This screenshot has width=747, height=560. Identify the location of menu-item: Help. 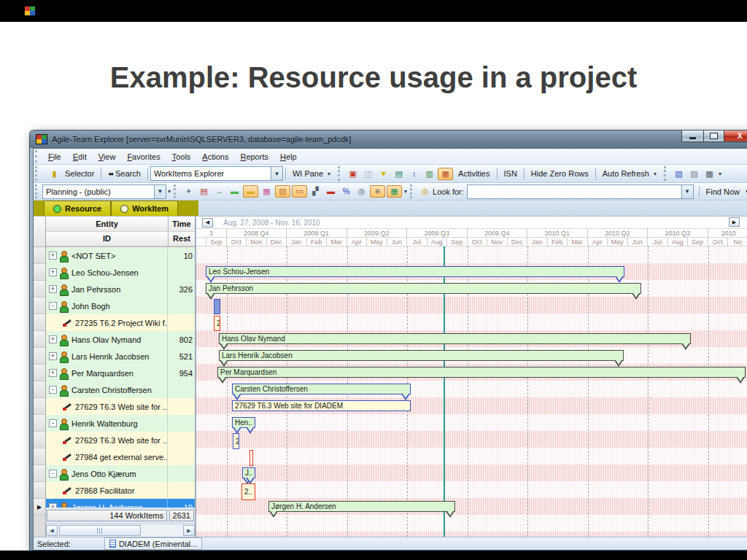
(289, 157).